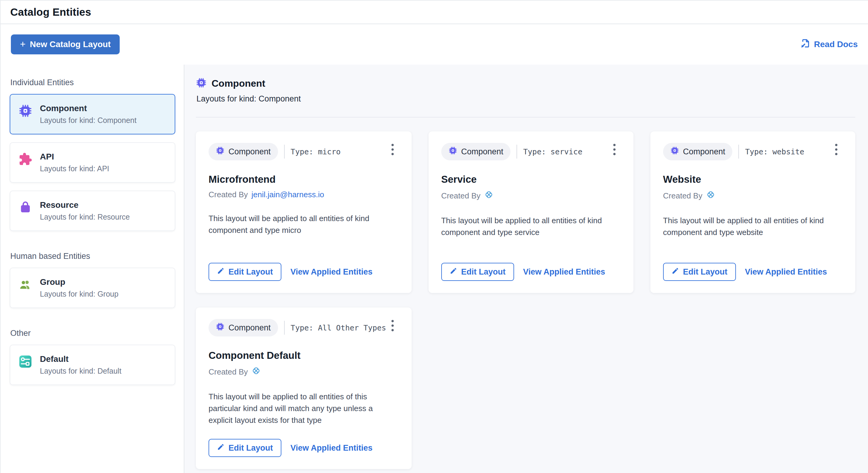 Image resolution: width=868 pixels, height=473 pixels. What do you see at coordinates (829, 44) in the screenshot?
I see `read-docs-link: Read Docs` at bounding box center [829, 44].